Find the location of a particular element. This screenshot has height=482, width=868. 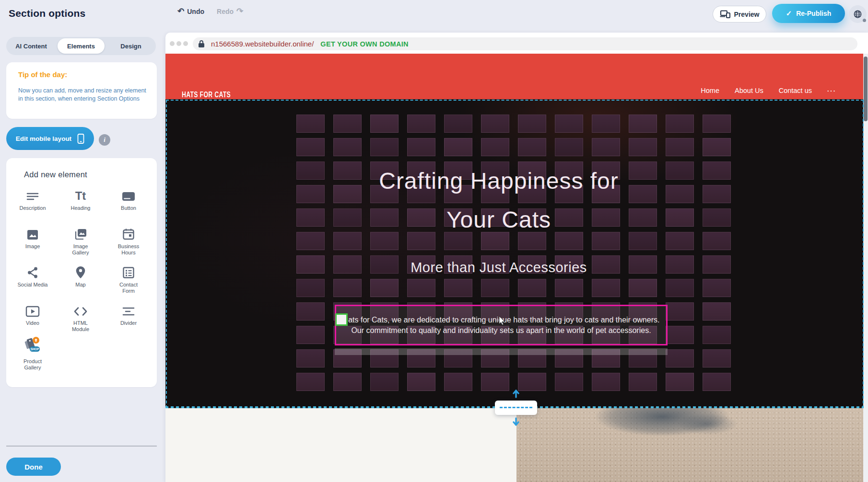

check-icon: ✓ is located at coordinates (789, 13).